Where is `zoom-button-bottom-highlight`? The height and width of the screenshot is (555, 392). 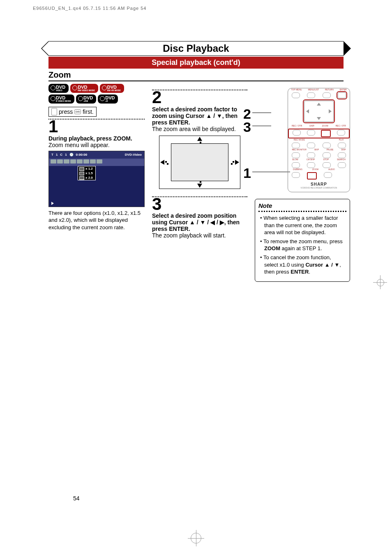 zoom-button-bottom-highlight is located at coordinates (312, 176).